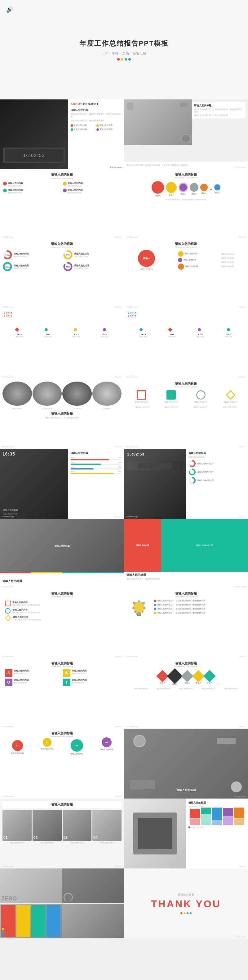 Image resolution: width=248 pixels, height=980 pixels. Describe the element at coordinates (27, 610) in the screenshot. I see `il2-label: 请输入您的内容` at that location.